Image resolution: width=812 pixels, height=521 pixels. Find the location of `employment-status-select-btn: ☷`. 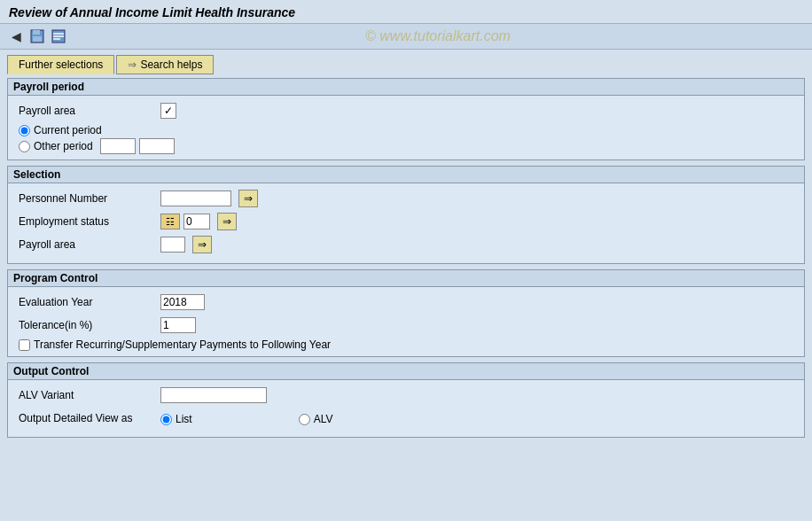

employment-status-select-btn: ☷ is located at coordinates (170, 222).